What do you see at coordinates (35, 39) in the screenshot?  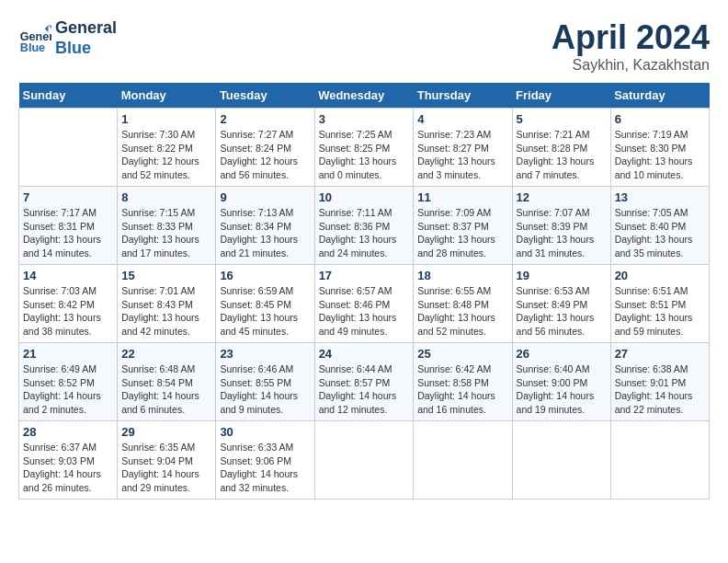 I see `logo-icon: General Blue` at bounding box center [35, 39].